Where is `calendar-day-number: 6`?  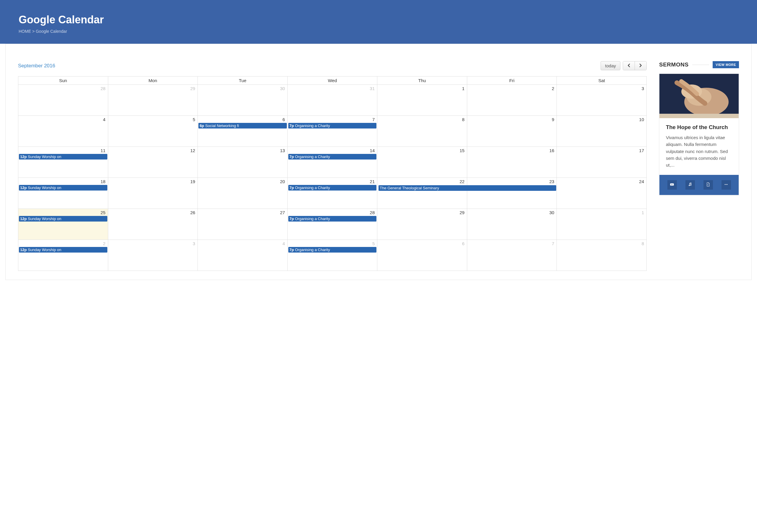 calendar-day-number: 6 is located at coordinates (243, 119).